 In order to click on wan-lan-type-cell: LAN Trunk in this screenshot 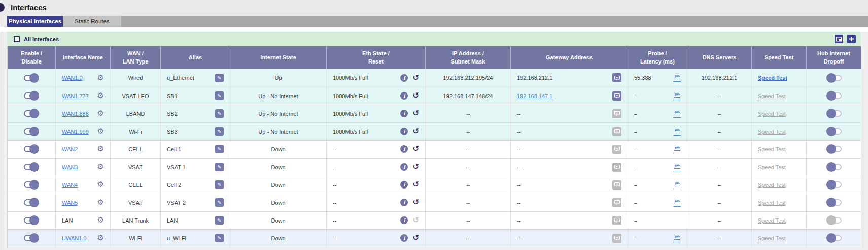, I will do `click(136, 221)`.